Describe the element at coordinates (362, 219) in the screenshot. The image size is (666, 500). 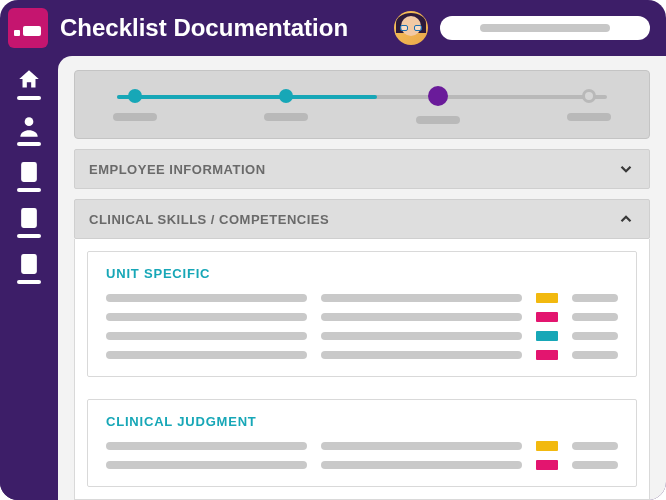
I see `section-clinical-skills: CLINICAL SKILLS / COMPETENCIES` at that location.